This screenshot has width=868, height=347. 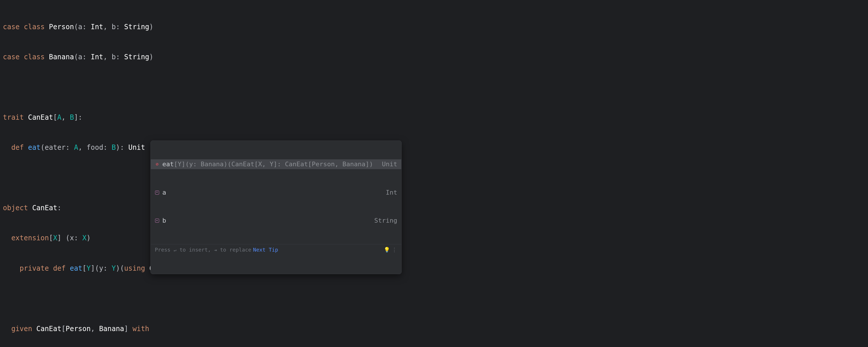 I want to click on autocomplete-item-label: a, so click(x=273, y=193).